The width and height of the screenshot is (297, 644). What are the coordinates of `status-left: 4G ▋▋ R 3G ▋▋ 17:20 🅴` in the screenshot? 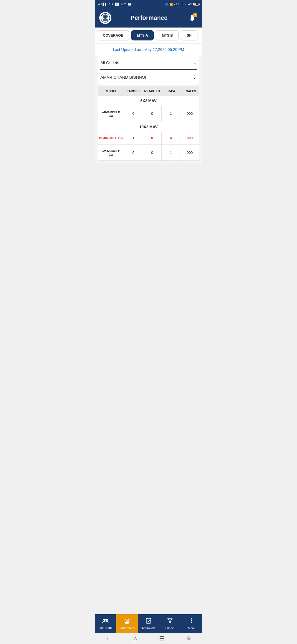 It's located at (114, 4).